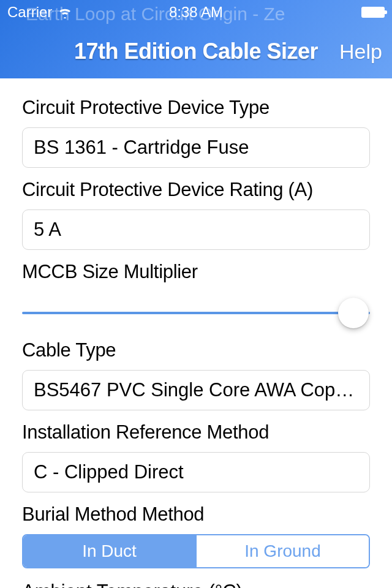 This screenshot has height=588, width=392. I want to click on app-header: Carrier 8:38 AM Earth Loop at Circuit Or…, so click(196, 39).